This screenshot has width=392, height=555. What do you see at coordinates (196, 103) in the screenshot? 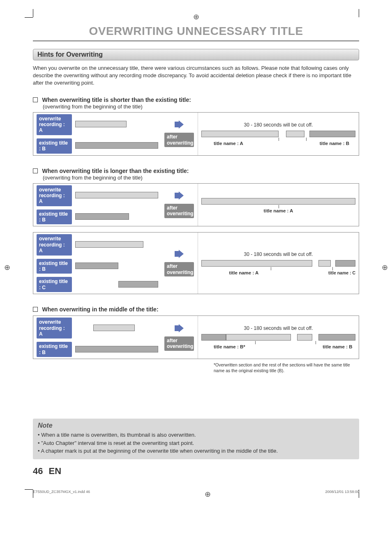
I see `case-heading-shorter: When overwriting title is shorter than t…` at bounding box center [196, 103].